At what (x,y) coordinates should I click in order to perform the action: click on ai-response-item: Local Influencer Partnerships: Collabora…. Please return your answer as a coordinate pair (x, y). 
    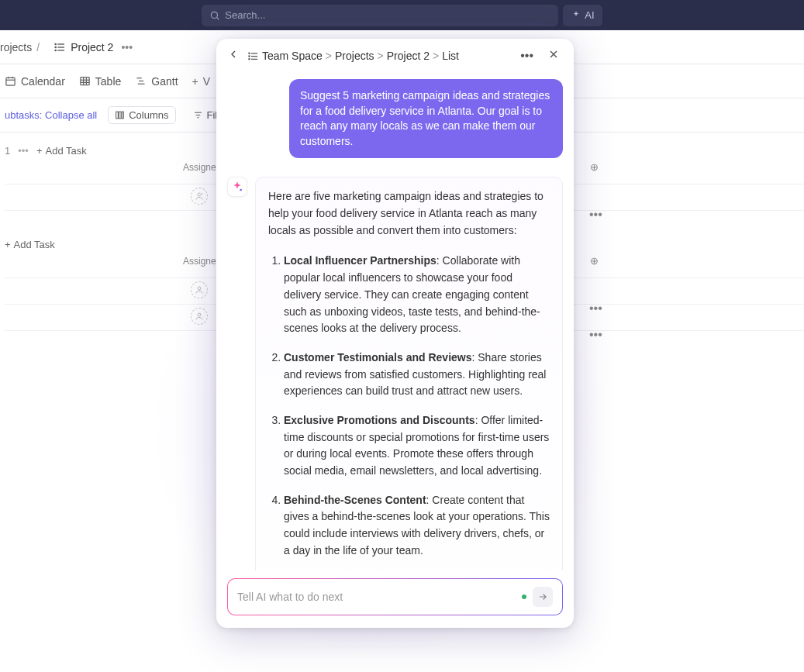
    Looking at the image, I should click on (417, 295).